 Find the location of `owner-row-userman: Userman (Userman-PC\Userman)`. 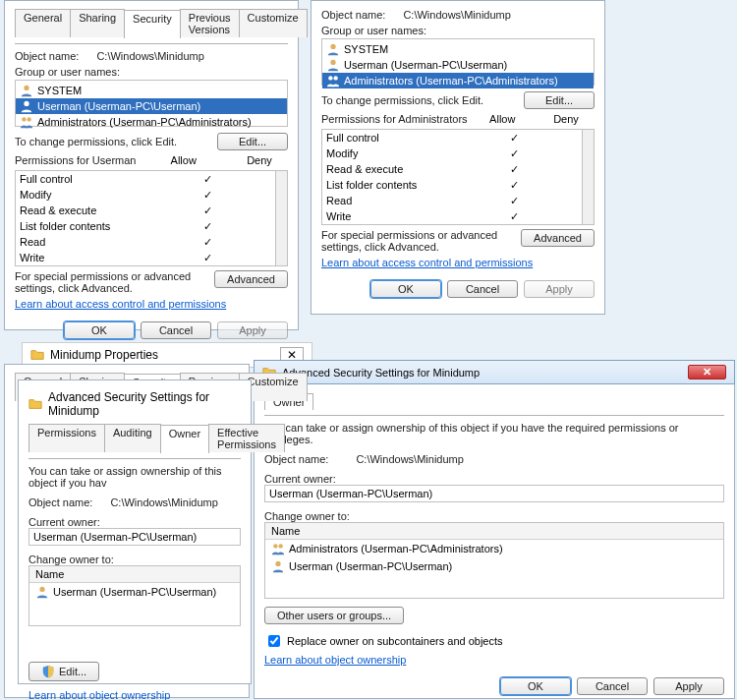

owner-row-userman: Userman (Userman-PC\Userman) is located at coordinates (494, 566).